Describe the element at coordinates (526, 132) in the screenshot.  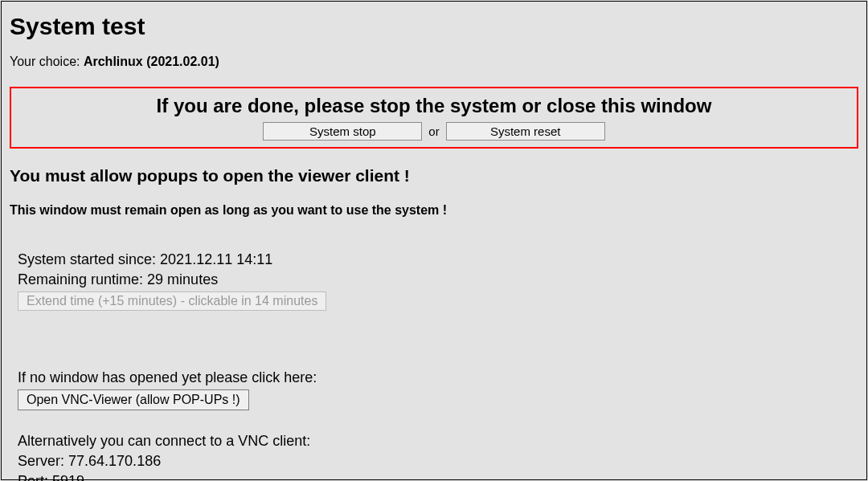
I see `system-reset-button: System reset` at that location.